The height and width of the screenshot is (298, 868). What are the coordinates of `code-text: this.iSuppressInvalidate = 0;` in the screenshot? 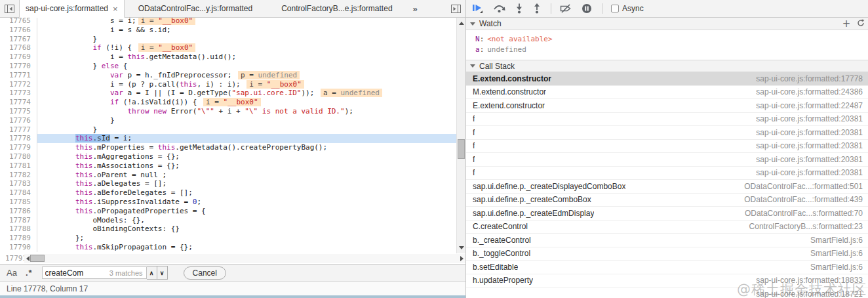 It's located at (252, 202).